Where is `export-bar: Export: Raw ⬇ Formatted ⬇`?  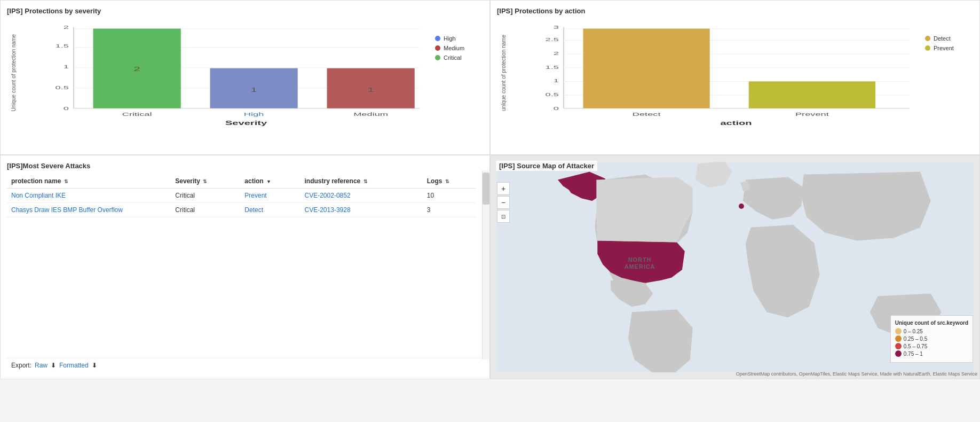
export-bar: Export: Raw ⬇ Formatted ⬇ is located at coordinates (245, 365).